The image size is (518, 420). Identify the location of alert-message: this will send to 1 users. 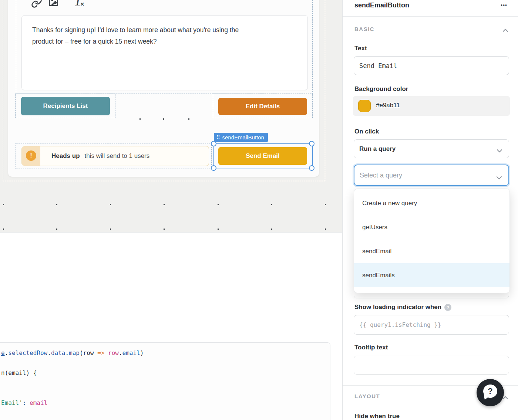
(117, 156).